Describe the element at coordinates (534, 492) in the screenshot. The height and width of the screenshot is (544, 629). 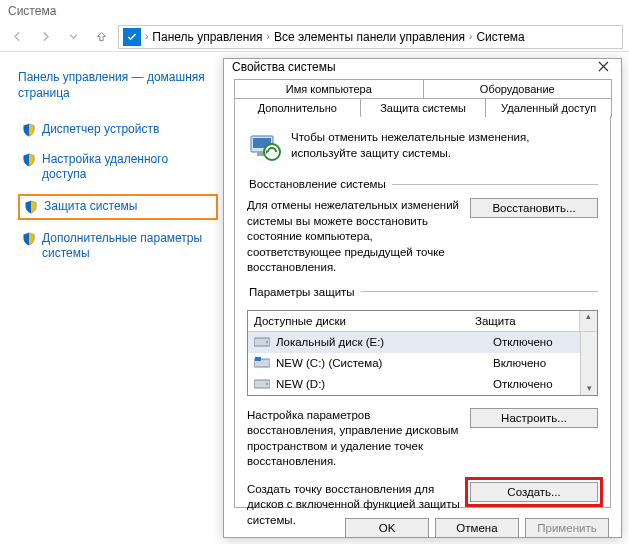
I see `create-button: Создать...` at that location.